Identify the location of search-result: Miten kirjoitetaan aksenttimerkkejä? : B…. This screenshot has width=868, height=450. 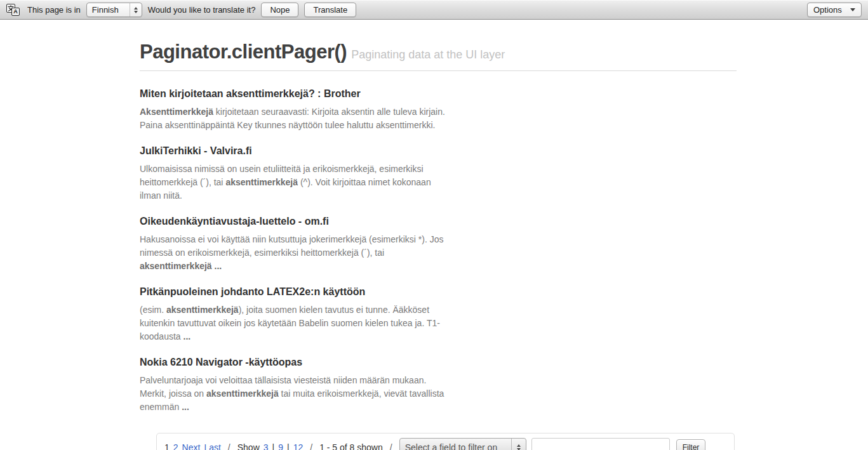
(289, 110).